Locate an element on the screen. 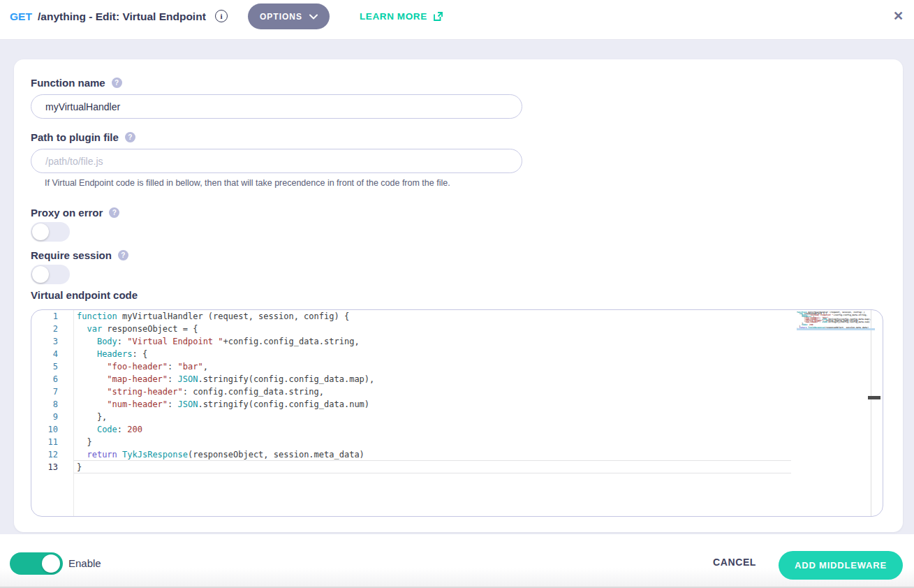 This screenshot has width=914, height=588. proxy-on-error-label: Proxy on error is located at coordinates (67, 212).